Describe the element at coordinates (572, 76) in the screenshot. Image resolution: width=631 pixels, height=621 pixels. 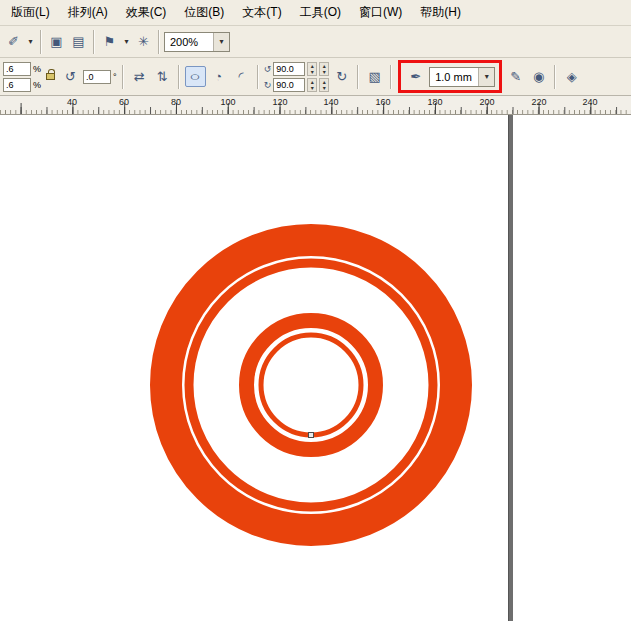
I see `wrap-text-button: ◈` at that location.